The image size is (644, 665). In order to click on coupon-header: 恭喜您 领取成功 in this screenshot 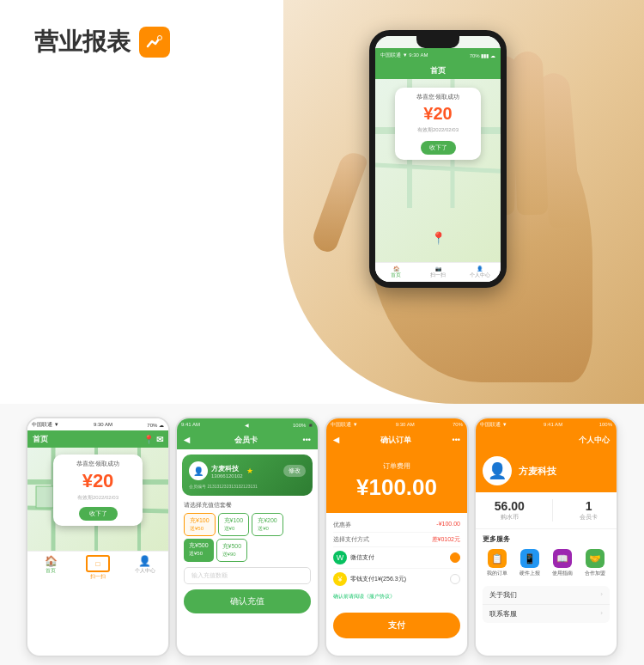, I will do `click(438, 97)`.